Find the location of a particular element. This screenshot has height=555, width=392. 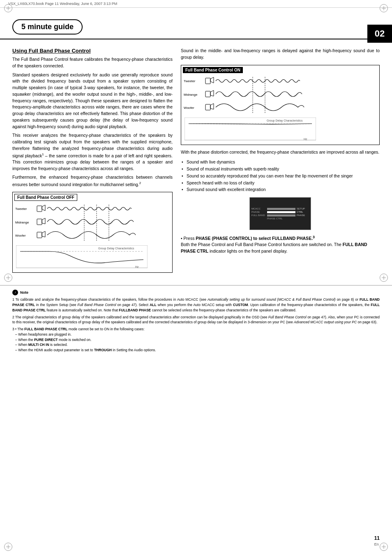

bullet-5: Surround sound with excellent integratio… is located at coordinates (280, 190).